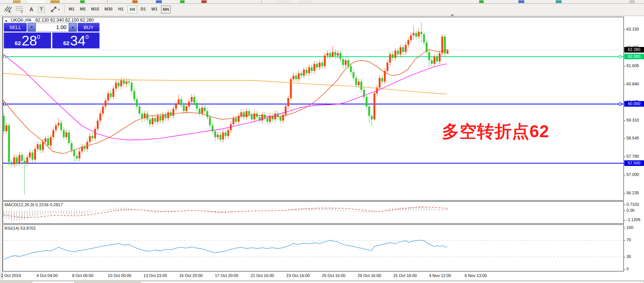 The image size is (644, 283). I want to click on buy-button: BUY, so click(89, 27).